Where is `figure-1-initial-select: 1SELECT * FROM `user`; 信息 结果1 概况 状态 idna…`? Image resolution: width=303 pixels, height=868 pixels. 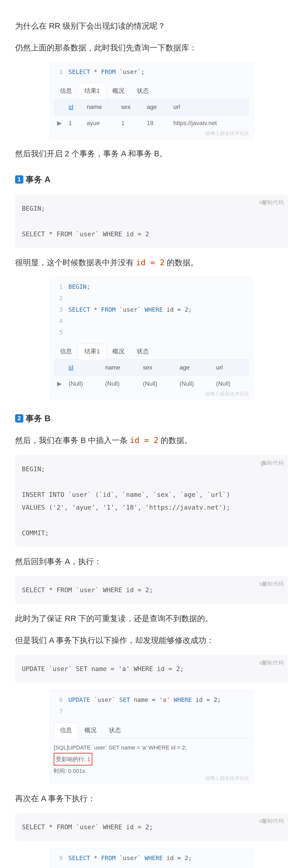 figure-1-initial-select: 1SELECT * FROM `user`; 信息 结果1 概况 状态 idna… is located at coordinates (152, 101).